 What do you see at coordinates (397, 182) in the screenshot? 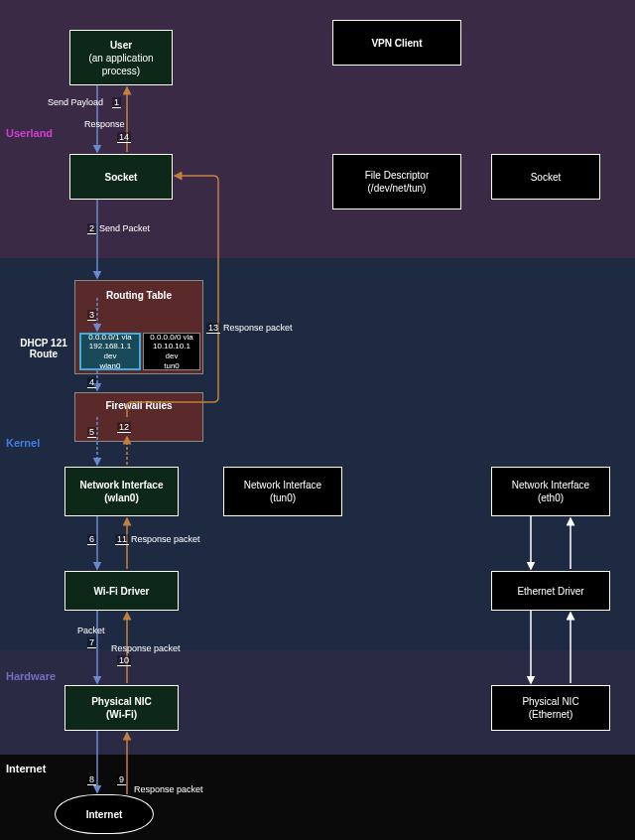
I see `file-descriptor-box: File Descriptor (/dev/net/tun)` at bounding box center [397, 182].